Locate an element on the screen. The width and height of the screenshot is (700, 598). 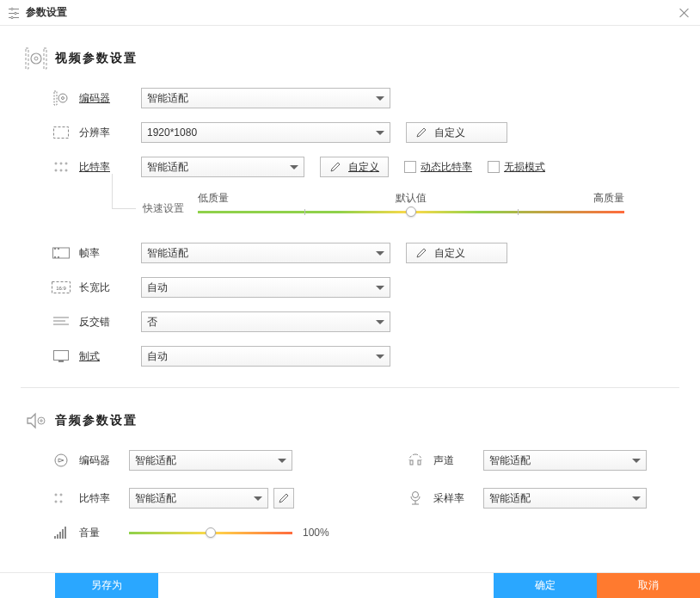
film-gear-icon is located at coordinates (36, 59).